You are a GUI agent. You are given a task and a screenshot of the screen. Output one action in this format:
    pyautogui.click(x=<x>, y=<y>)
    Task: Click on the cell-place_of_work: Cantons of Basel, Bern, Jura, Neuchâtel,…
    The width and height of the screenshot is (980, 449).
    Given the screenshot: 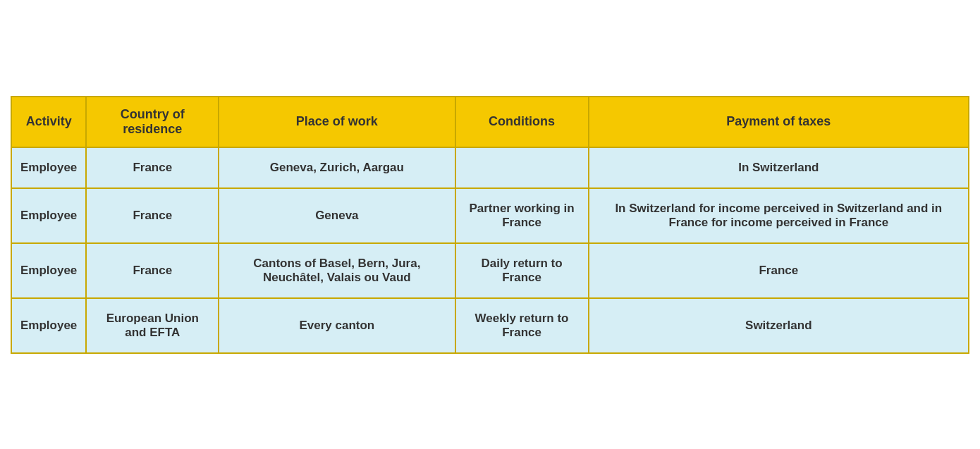 What is the action you would take?
    pyautogui.click(x=337, y=271)
    